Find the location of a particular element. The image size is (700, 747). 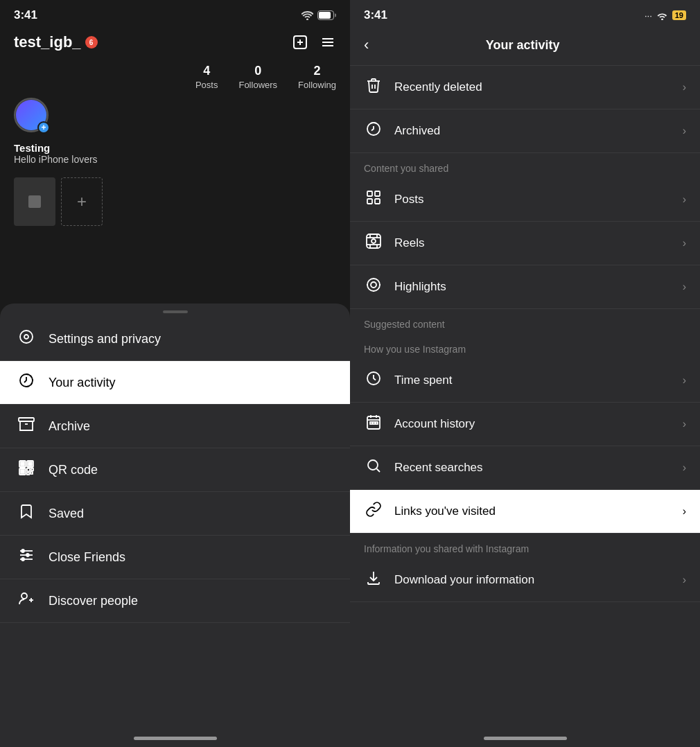

right-item-reels: Reels › is located at coordinates (525, 244).